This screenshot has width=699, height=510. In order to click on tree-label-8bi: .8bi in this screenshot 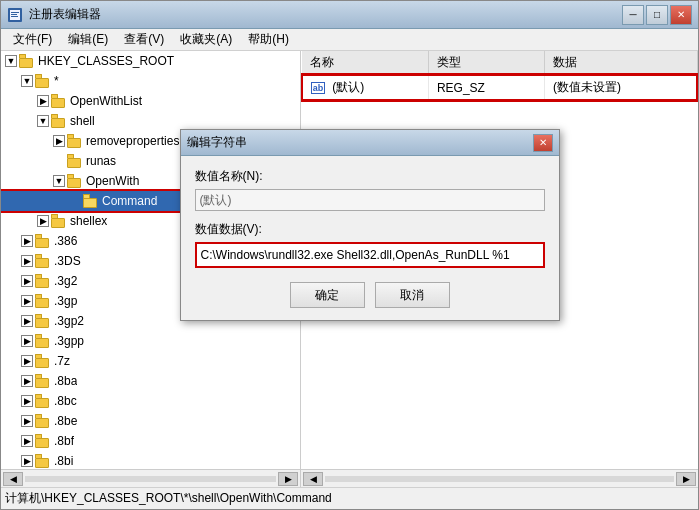, I will do `click(64, 461)`.